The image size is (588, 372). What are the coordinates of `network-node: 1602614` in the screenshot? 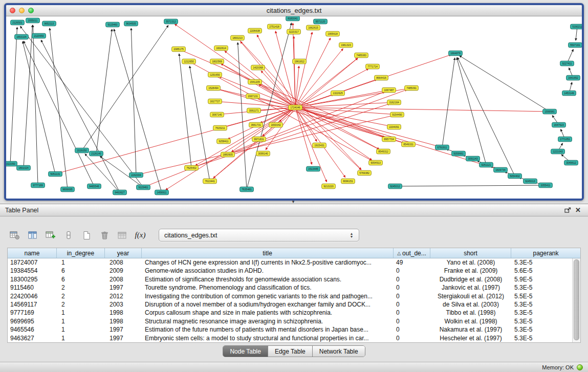 It's located at (221, 48).